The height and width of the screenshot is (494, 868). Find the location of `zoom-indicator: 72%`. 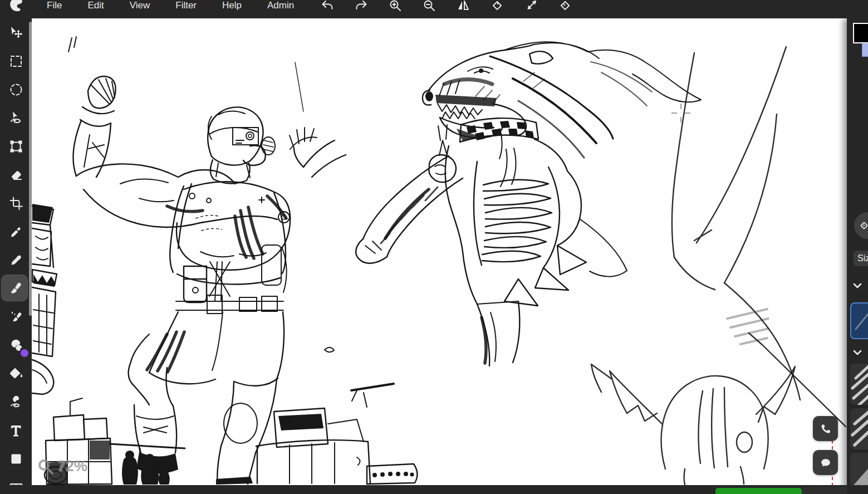

zoom-indicator: 72% is located at coordinates (62, 467).